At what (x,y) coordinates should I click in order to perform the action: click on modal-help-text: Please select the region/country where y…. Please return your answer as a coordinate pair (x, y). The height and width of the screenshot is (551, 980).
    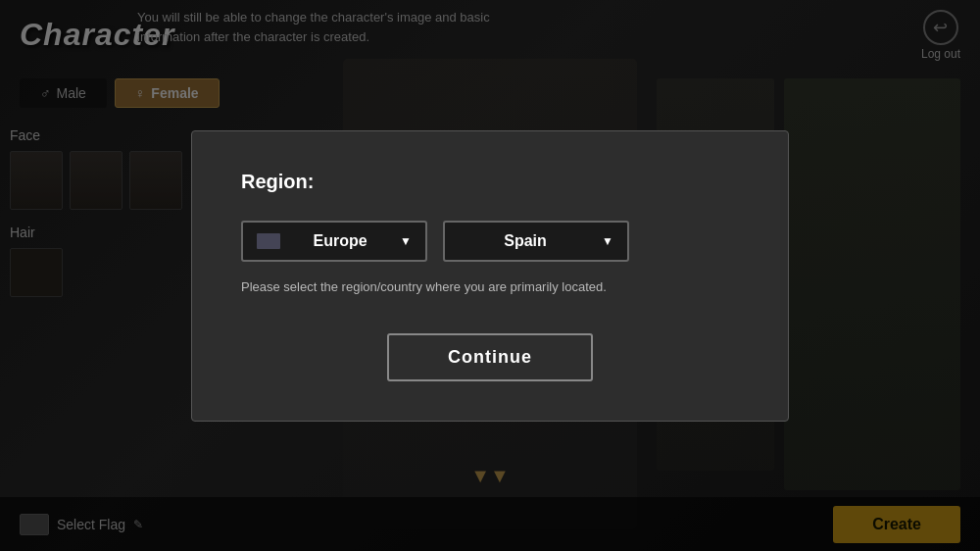
    Looking at the image, I should click on (490, 286).